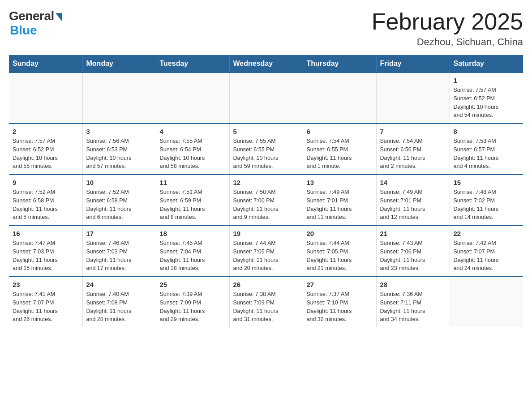 This screenshot has height=411, width=532. Describe the element at coordinates (447, 21) in the screenshot. I see `month-title: February 2025` at that location.